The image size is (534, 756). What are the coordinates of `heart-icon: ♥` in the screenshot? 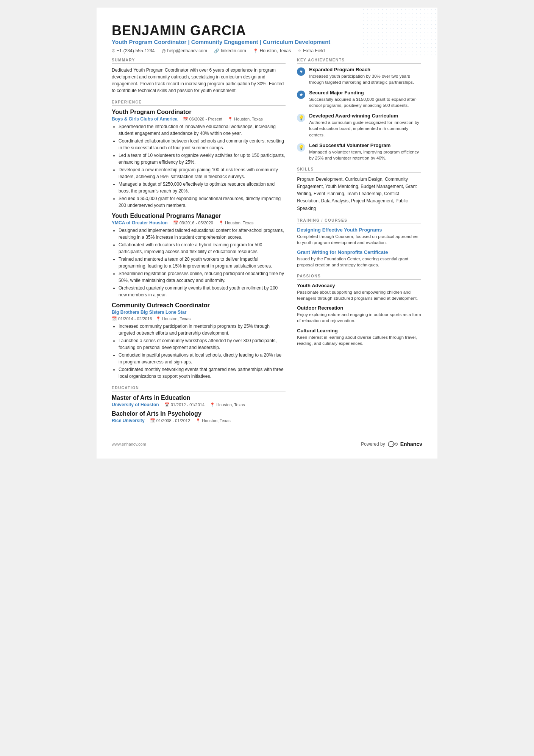 It's located at (301, 72).